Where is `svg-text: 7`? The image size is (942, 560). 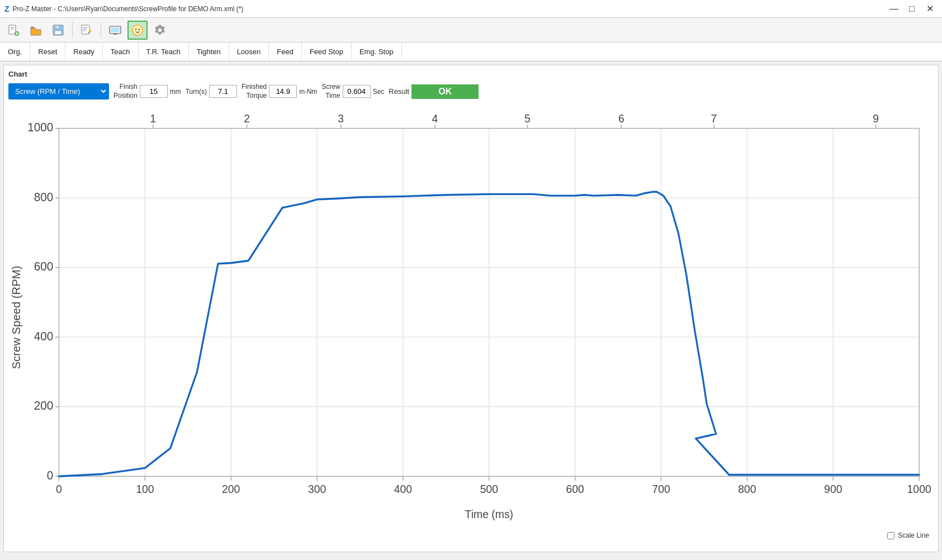
svg-text: 7 is located at coordinates (714, 118).